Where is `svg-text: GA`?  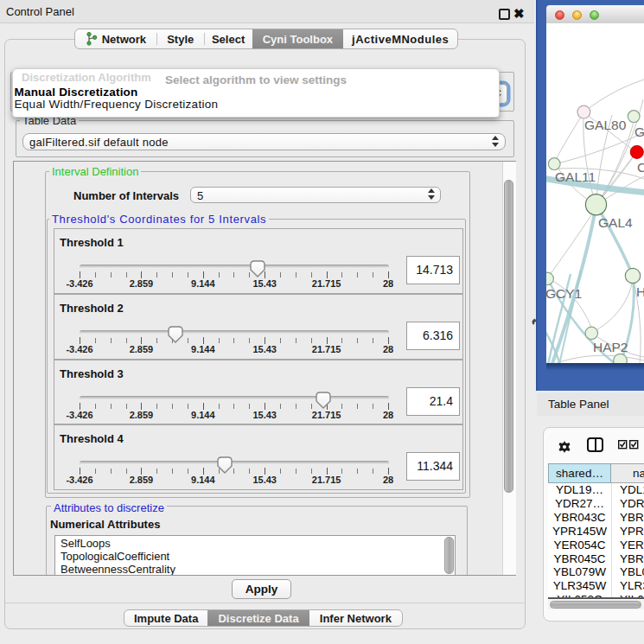 svg-text: GA is located at coordinates (640, 131).